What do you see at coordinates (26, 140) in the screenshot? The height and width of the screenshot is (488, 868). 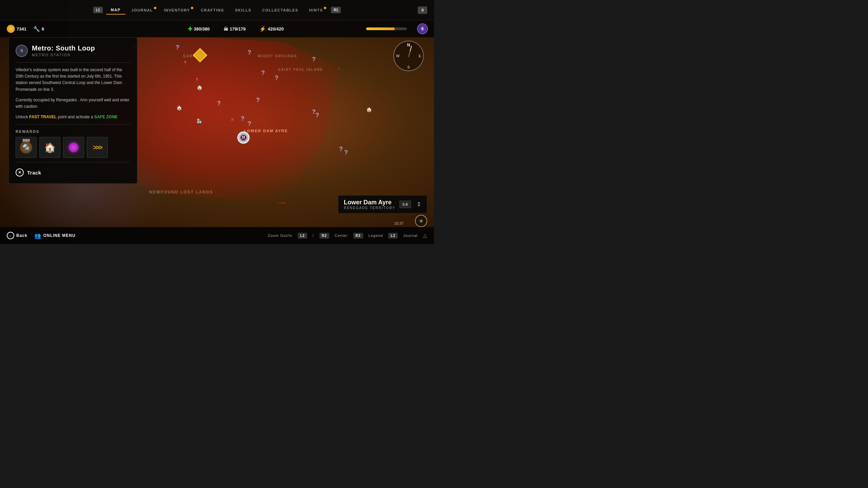 I see `reward-count: 3000` at bounding box center [26, 140].